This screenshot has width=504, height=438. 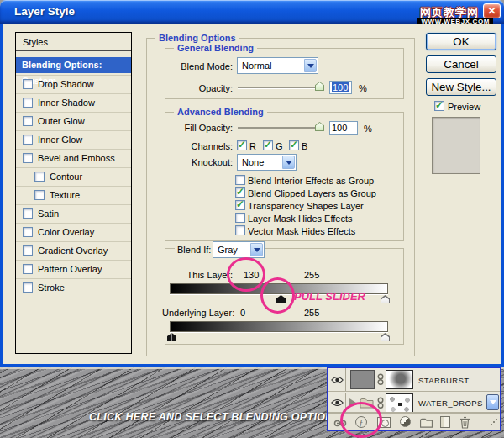 I want to click on satin-checkbox, so click(x=28, y=214).